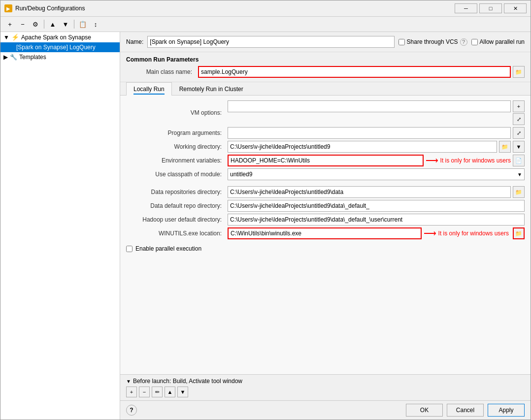 Image resolution: width=531 pixels, height=420 pixels. What do you see at coordinates (363, 147) in the screenshot?
I see `working-dir-input` at bounding box center [363, 147].